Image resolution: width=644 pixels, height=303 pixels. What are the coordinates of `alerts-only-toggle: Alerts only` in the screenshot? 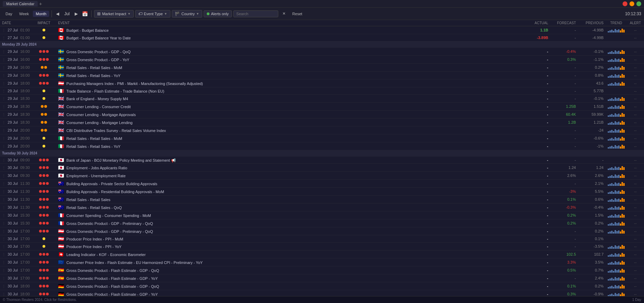 It's located at (218, 14).